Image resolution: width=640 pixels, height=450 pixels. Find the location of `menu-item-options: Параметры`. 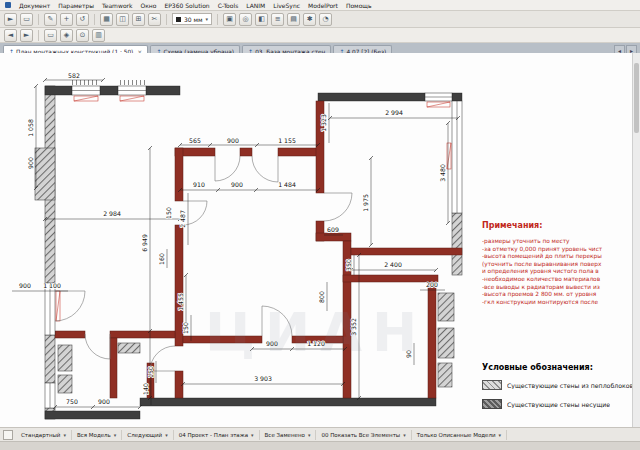

menu-item-options: Параметры is located at coordinates (76, 6).